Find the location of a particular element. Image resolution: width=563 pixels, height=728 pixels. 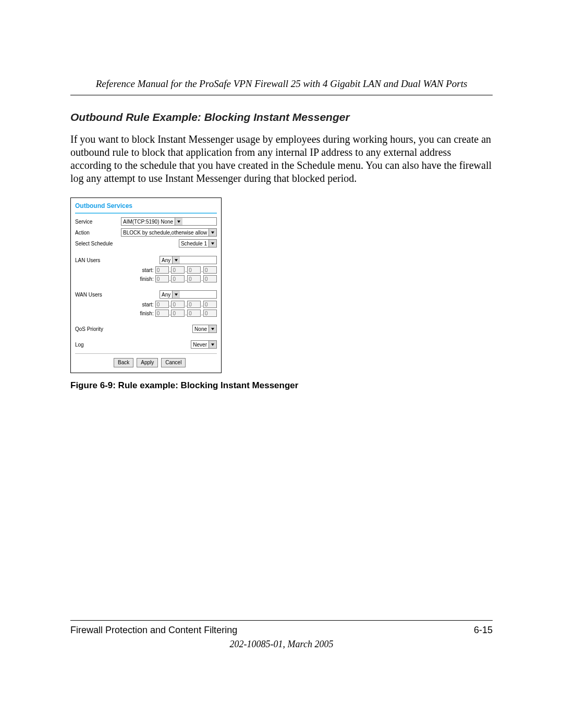

select-schedule: Schedule 1 is located at coordinates (198, 243).